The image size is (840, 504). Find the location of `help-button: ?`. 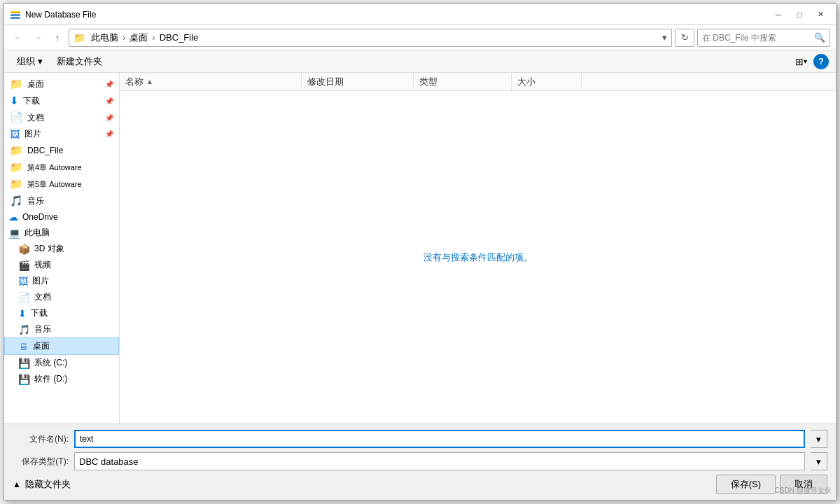

help-button: ? is located at coordinates (821, 62).